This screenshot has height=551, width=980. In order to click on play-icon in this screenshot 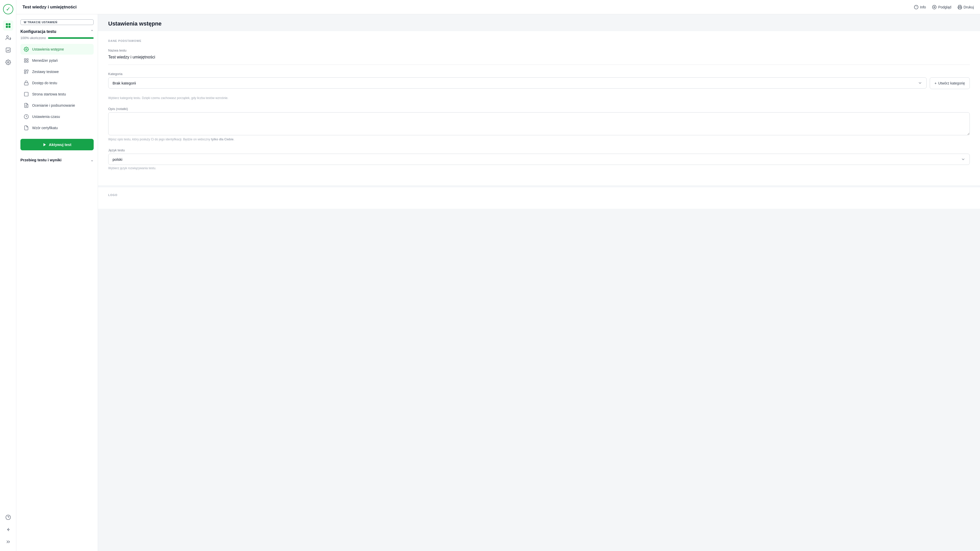, I will do `click(45, 145)`.